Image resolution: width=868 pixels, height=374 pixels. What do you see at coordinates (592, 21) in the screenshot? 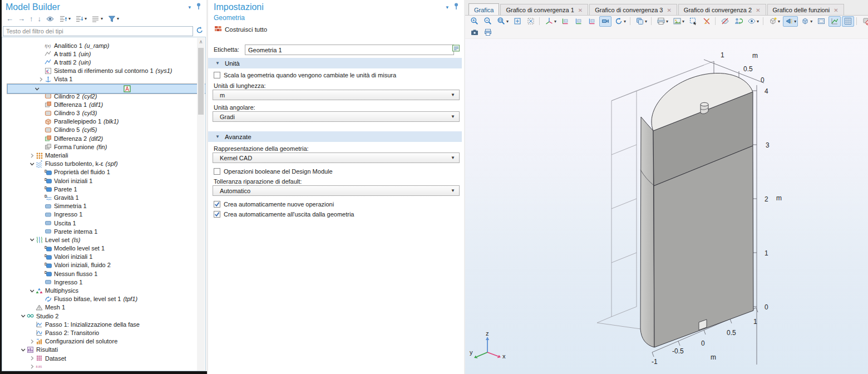
I see `view-xz-icon` at bounding box center [592, 21].